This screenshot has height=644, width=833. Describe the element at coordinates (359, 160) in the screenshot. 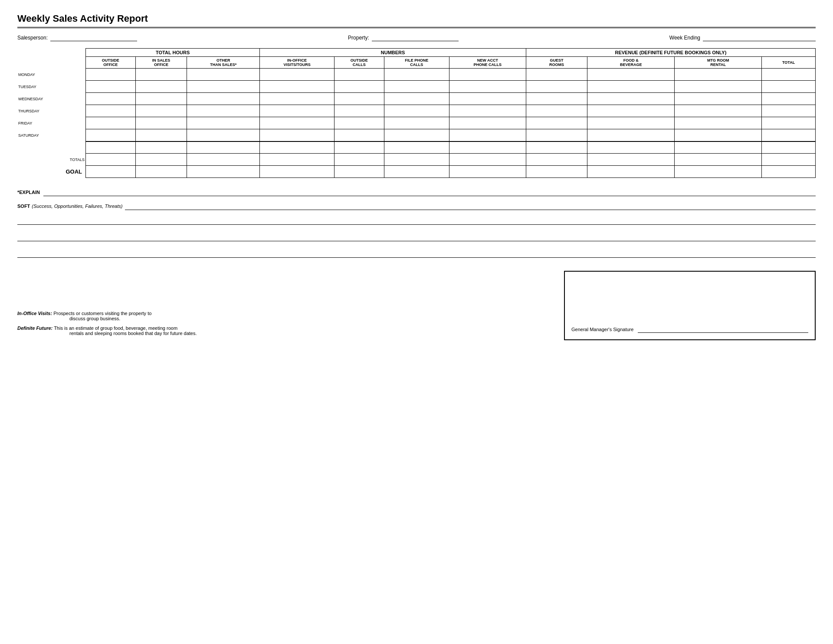

I see `totals-outside-calls` at that location.